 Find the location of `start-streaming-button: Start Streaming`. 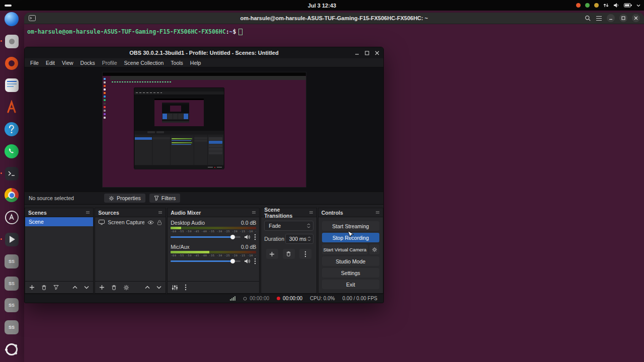

start-streaming-button: Start Streaming is located at coordinates (351, 226).